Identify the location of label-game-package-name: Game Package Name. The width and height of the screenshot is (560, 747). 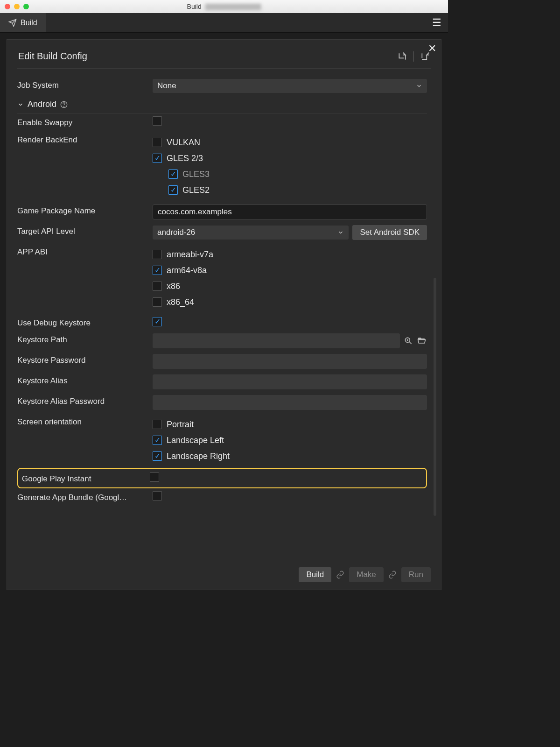
(85, 210).